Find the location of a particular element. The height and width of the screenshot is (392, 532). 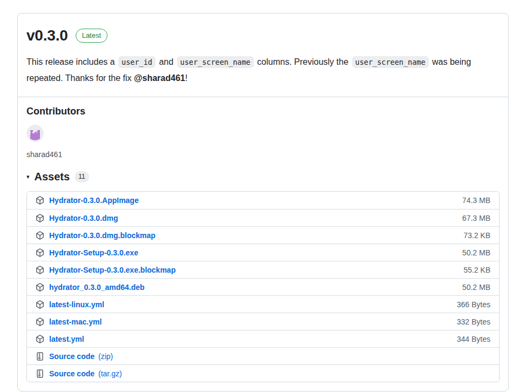

asset-row: Source code (tar.gz) is located at coordinates (263, 373).